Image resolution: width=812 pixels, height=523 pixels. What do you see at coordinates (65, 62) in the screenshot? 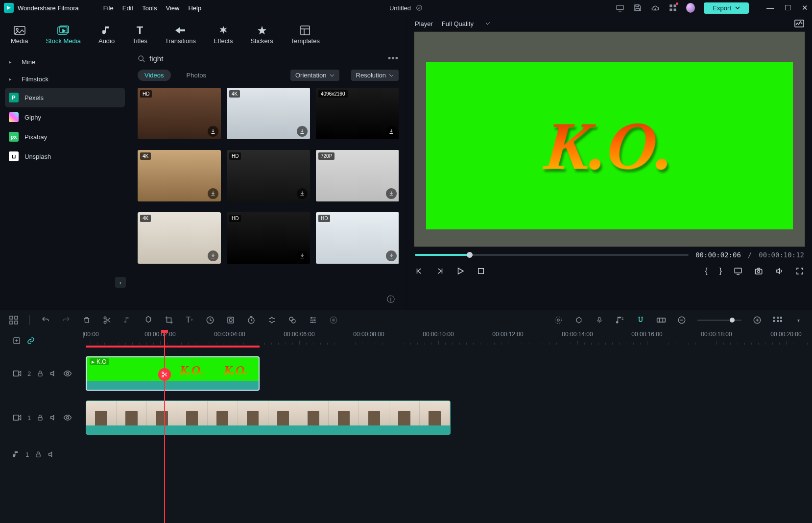
I see `sidebar-item-mine: ▸Mine` at bounding box center [65, 62].